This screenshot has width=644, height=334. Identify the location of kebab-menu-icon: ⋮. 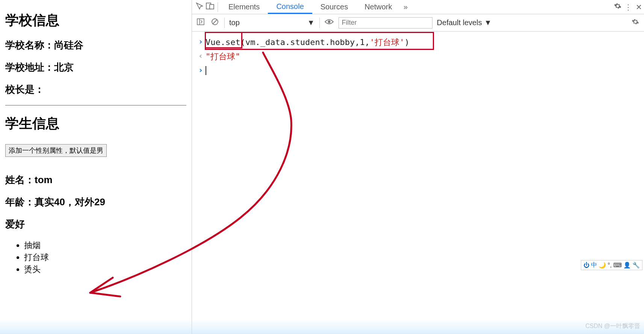
(628, 7).